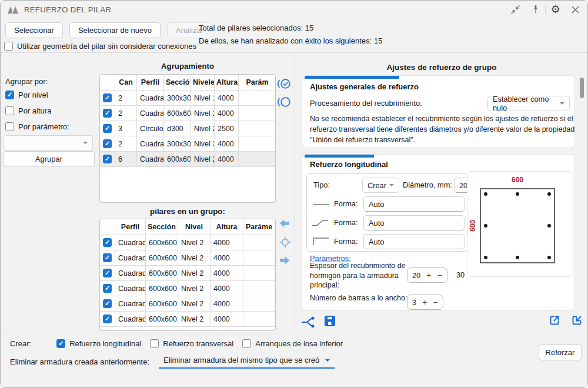  What do you see at coordinates (188, 113) in the screenshot?
I see `table-row: 2 Cuadrado 600x600 Nivel 1 4000` at bounding box center [188, 113].